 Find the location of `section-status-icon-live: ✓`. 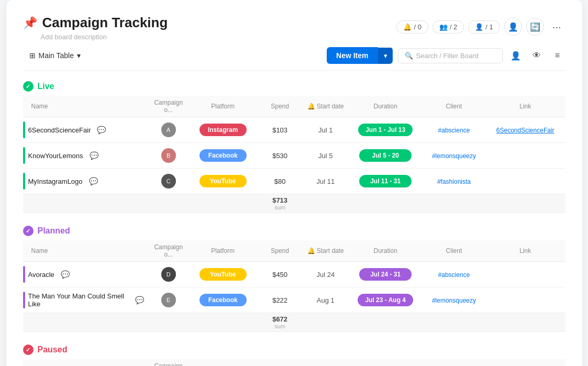

section-status-icon-live: ✓ is located at coordinates (28, 86).